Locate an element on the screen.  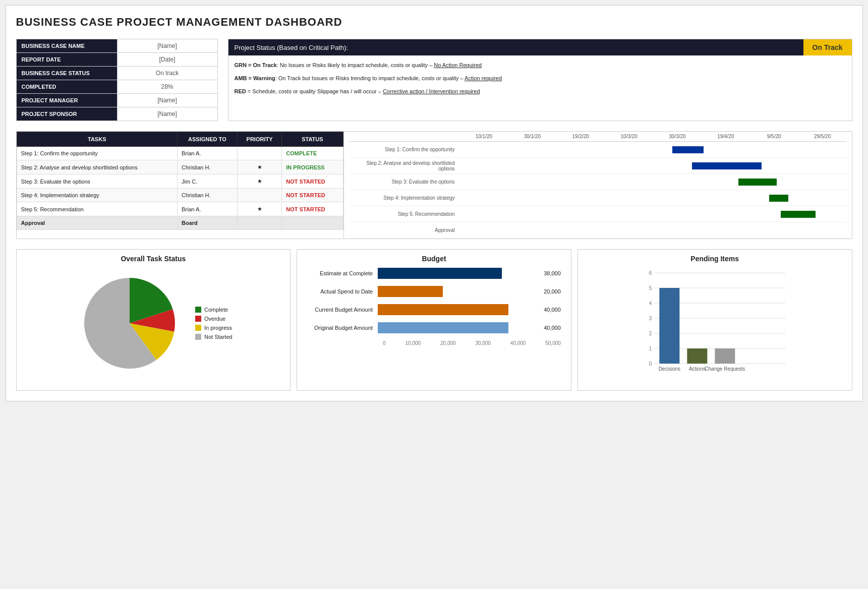
gantt-date-label: 29/5/20 is located at coordinates (823, 136).